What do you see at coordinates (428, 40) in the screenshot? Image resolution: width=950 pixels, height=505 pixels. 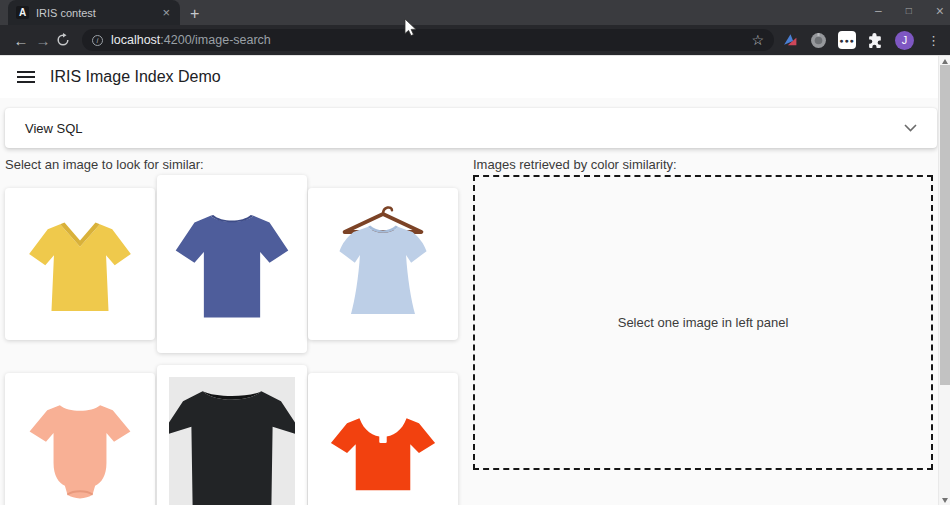 I see `address-bar: i localhost:4200/image-search ☆` at bounding box center [428, 40].